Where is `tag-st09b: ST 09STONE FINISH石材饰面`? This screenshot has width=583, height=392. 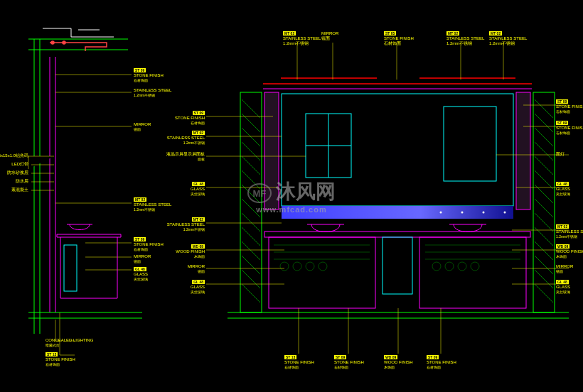 tag-st09b: ST 09STONE FINISH石材饰面 is located at coordinates (149, 245).